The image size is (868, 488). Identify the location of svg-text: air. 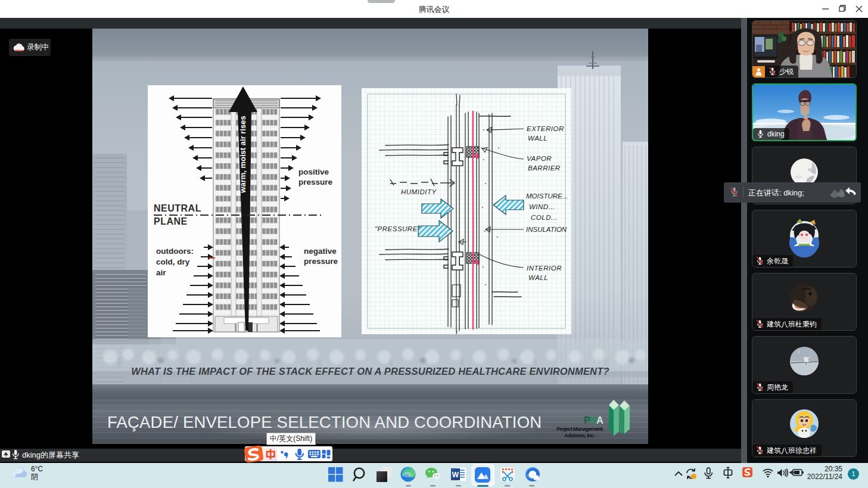
(161, 273).